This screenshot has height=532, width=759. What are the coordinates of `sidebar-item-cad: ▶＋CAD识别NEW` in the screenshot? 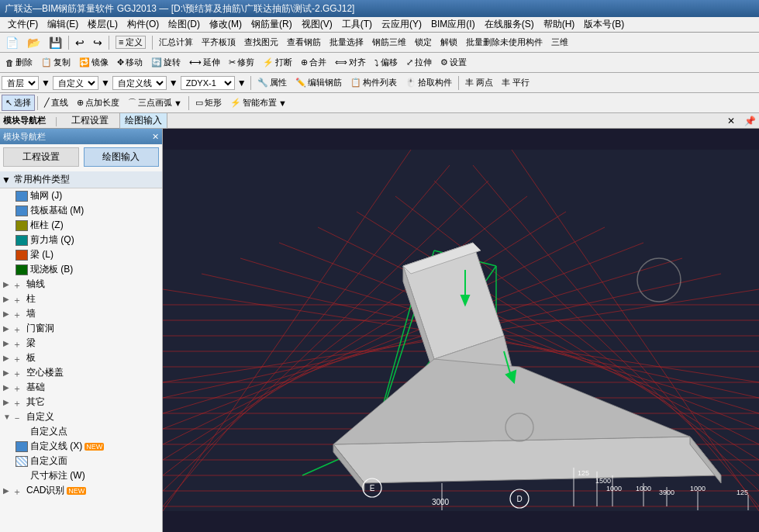 It's located at (81, 490).